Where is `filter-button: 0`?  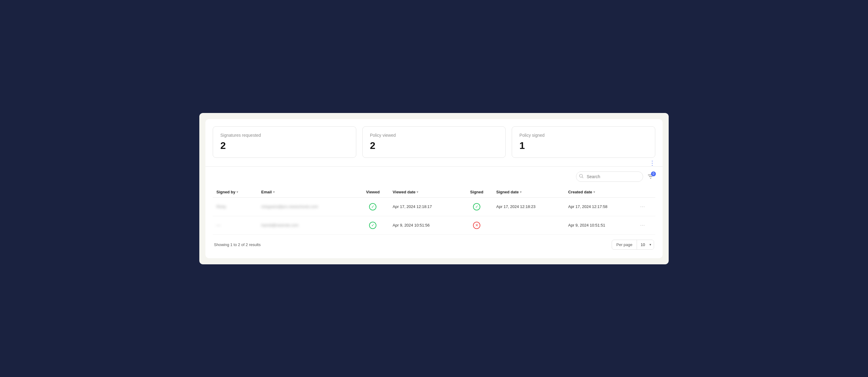
filter-button: 0 is located at coordinates (651, 176).